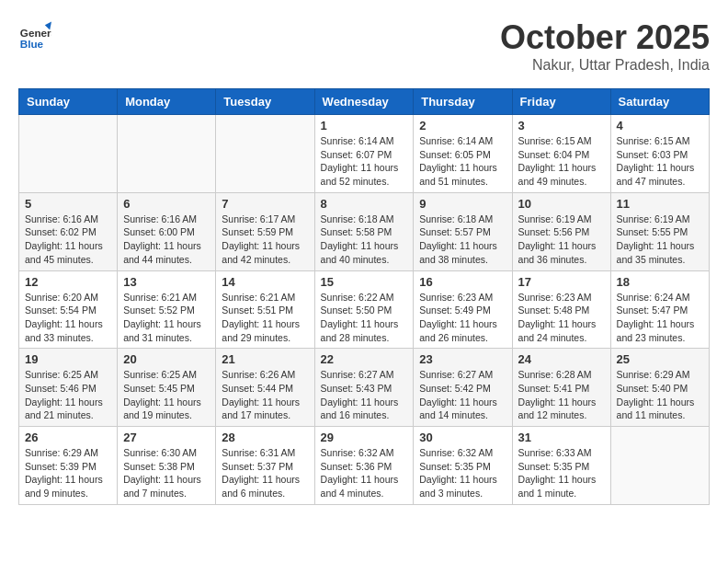 This screenshot has width=728, height=563. What do you see at coordinates (68, 318) in the screenshot?
I see `day-content: Sunrise: 6:20 AM Sunset: 5:54 PM Dayligh…` at bounding box center [68, 318].